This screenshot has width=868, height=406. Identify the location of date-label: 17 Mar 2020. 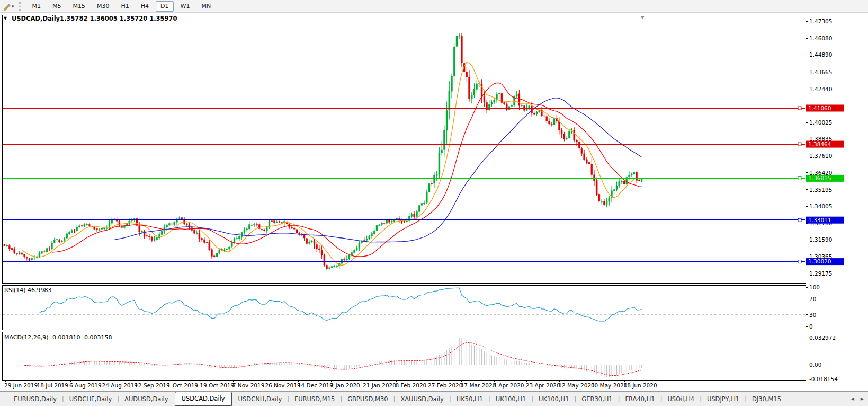
(479, 385).